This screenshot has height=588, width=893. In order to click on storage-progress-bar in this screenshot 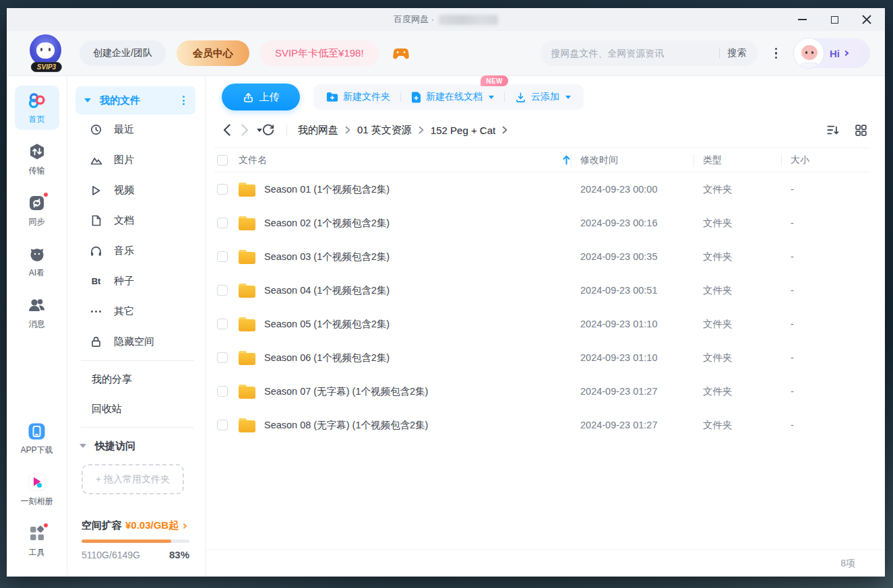, I will do `click(135, 542)`.